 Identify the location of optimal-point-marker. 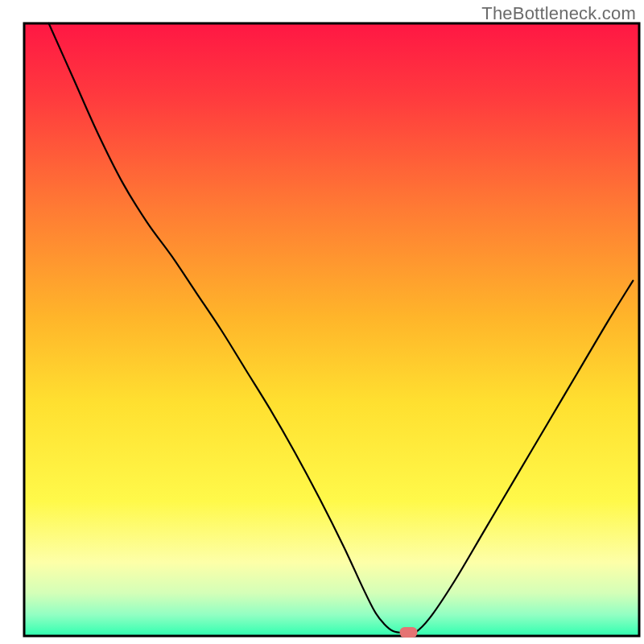
(409, 633).